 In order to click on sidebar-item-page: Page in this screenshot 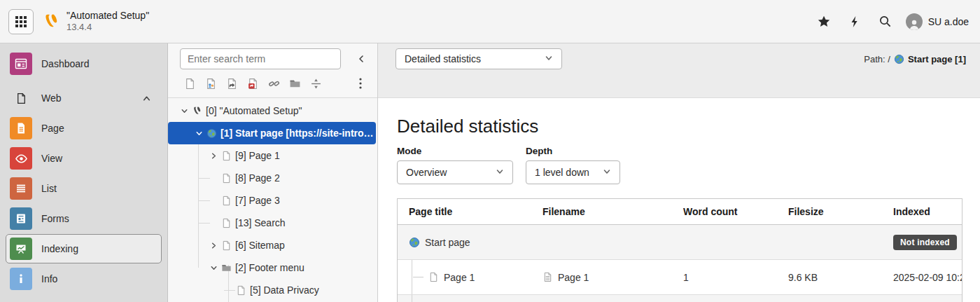, I will do `click(84, 128)`.